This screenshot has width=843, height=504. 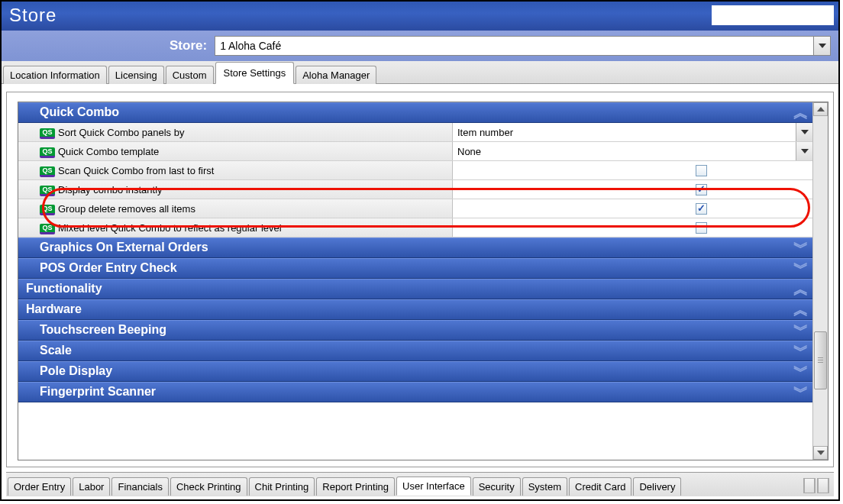 What do you see at coordinates (336, 75) in the screenshot?
I see `top-tab-aloha-manager: Aloha Manager` at bounding box center [336, 75].